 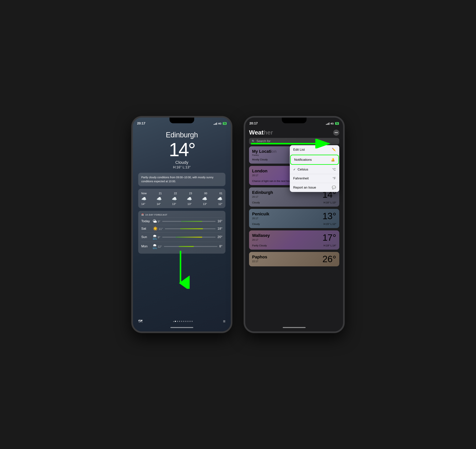 I want to click on forecast-label: 📅 10-DAY FORECAST, so click(x=182, y=215).